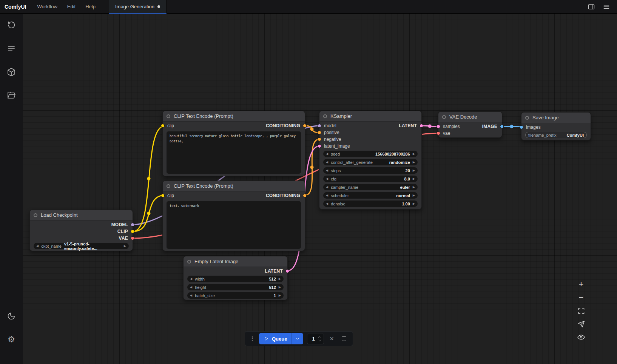 This screenshot has width=617, height=364. I want to click on select-tool-icon, so click(581, 324).